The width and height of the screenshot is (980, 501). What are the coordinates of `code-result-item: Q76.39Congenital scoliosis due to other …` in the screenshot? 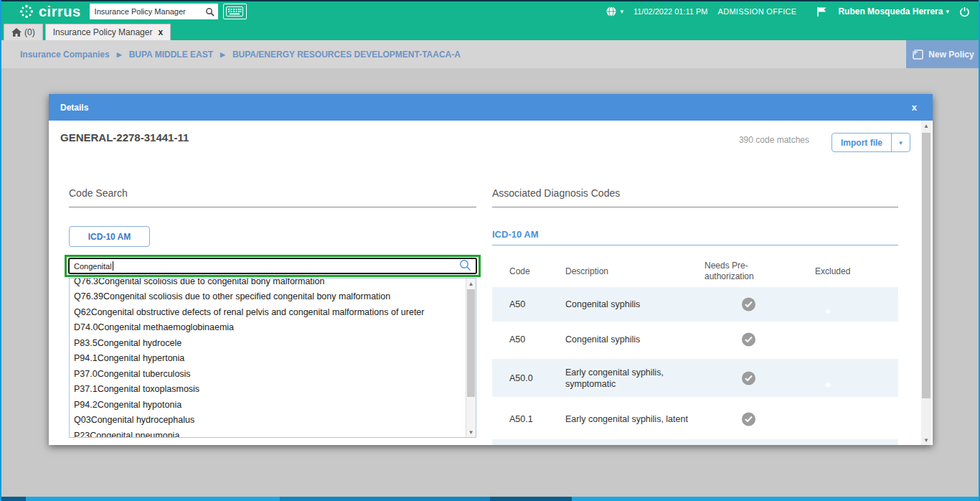 It's located at (268, 297).